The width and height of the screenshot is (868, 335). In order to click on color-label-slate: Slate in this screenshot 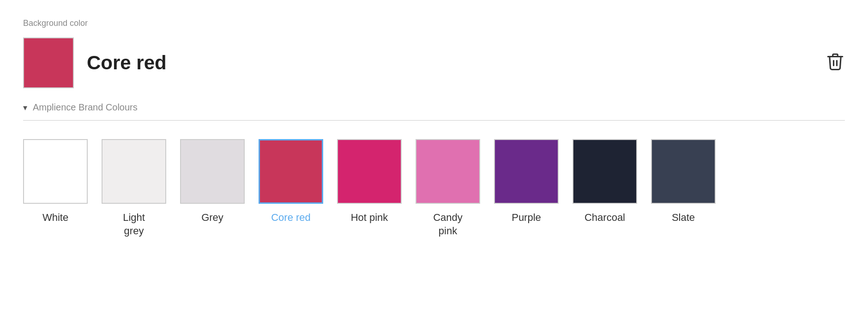, I will do `click(683, 218)`.